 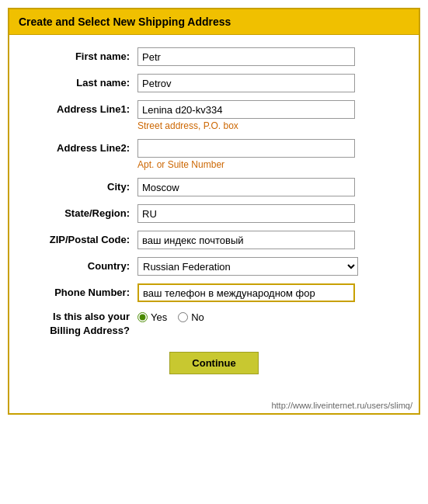 What do you see at coordinates (197, 317) in the screenshot?
I see `no-label: No` at bounding box center [197, 317].